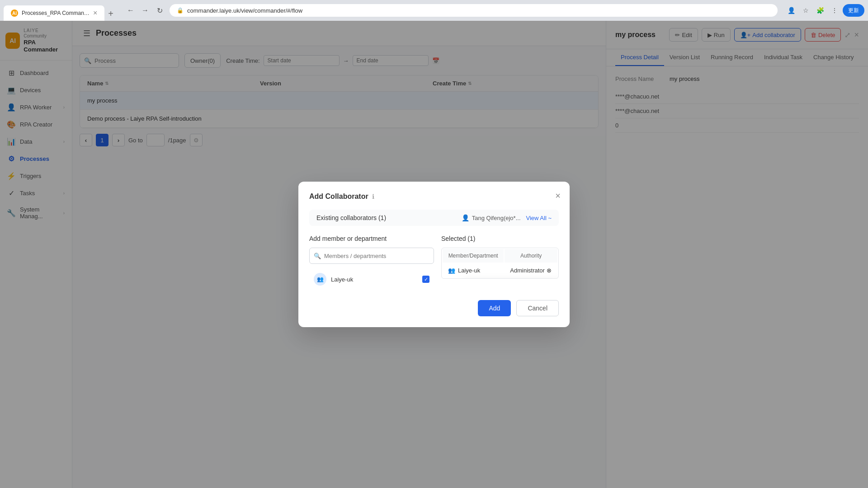  What do you see at coordinates (145, 10) in the screenshot?
I see `browser-nav: ← → ↻` at bounding box center [145, 10].